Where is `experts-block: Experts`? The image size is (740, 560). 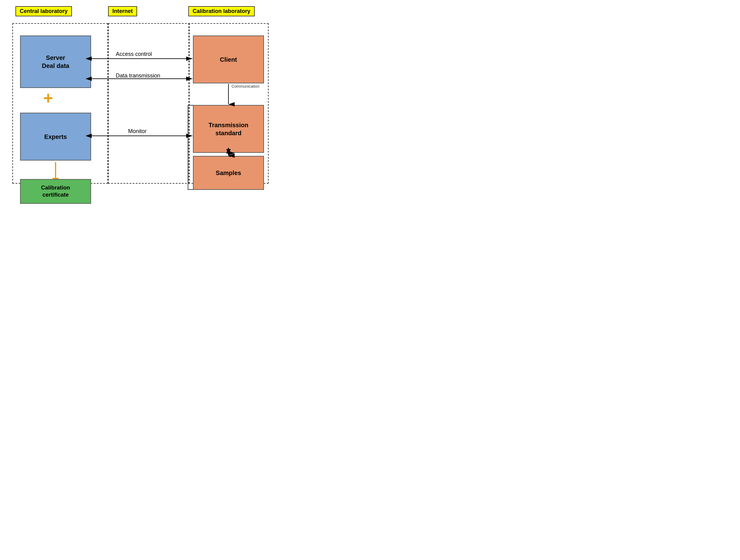
experts-block: Experts is located at coordinates (56, 136).